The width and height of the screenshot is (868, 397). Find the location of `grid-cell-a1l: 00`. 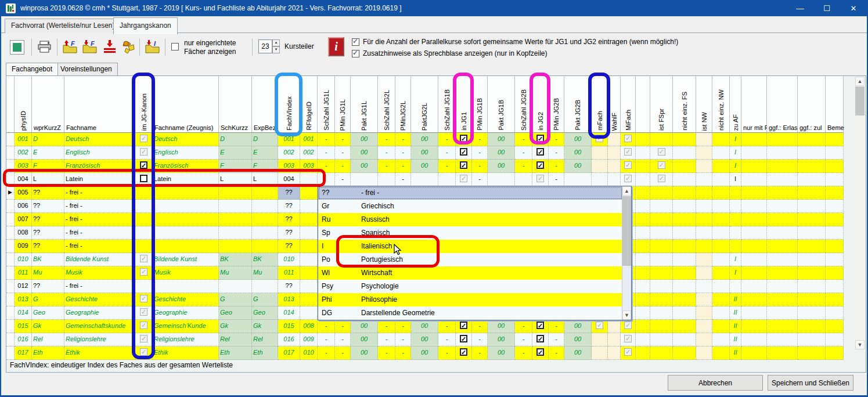

grid-cell-a1l: 00 is located at coordinates (365, 166).